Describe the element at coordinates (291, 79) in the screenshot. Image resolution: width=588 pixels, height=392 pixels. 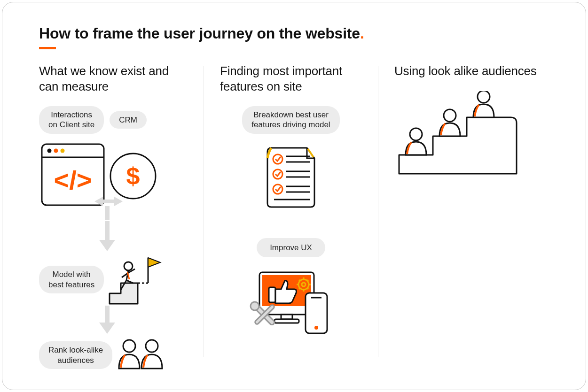
I see `col2-heading: Finding most important features on site` at that location.